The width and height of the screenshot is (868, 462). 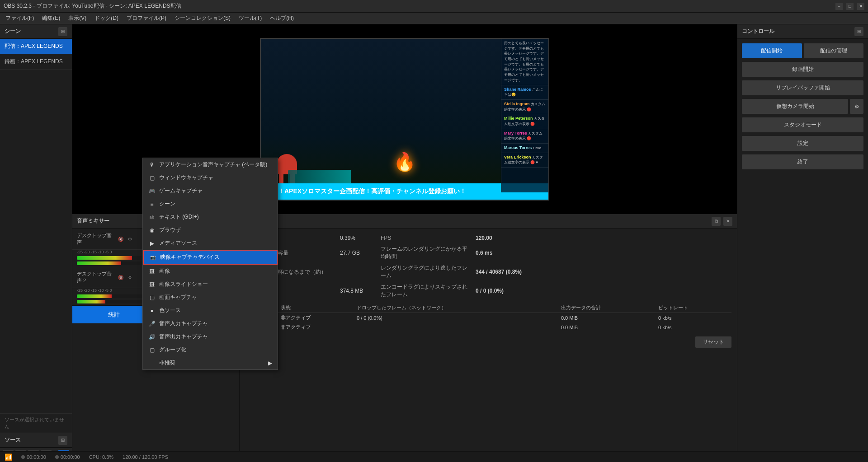 I want to click on menu-view: 表示(V), so click(x=77, y=18).